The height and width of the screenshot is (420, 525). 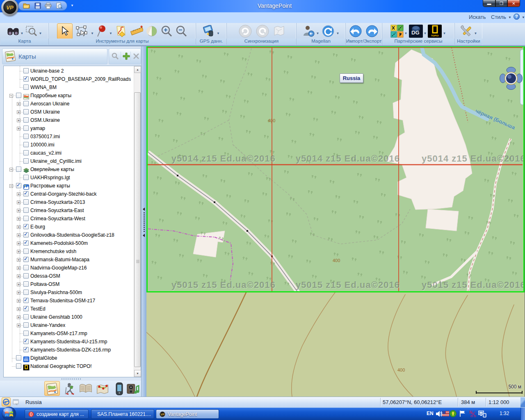 I want to click on tray-clock: 1:32, so click(x=504, y=413).